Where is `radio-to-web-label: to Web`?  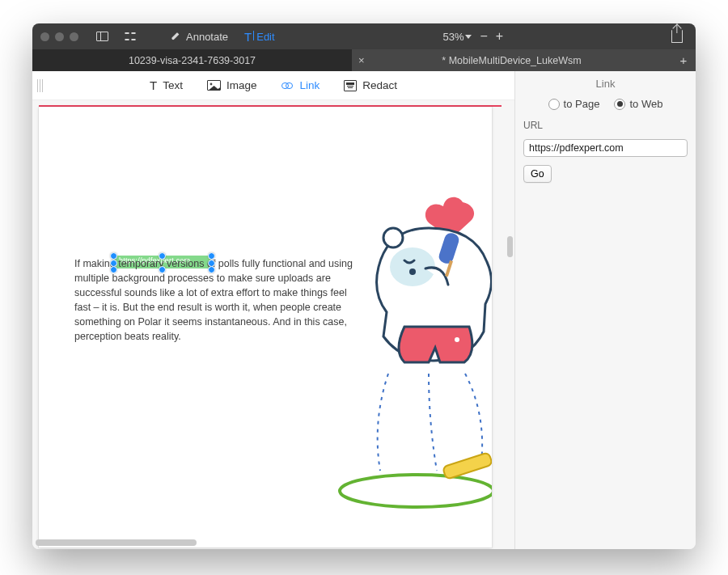 radio-to-web-label: to Web is located at coordinates (645, 104).